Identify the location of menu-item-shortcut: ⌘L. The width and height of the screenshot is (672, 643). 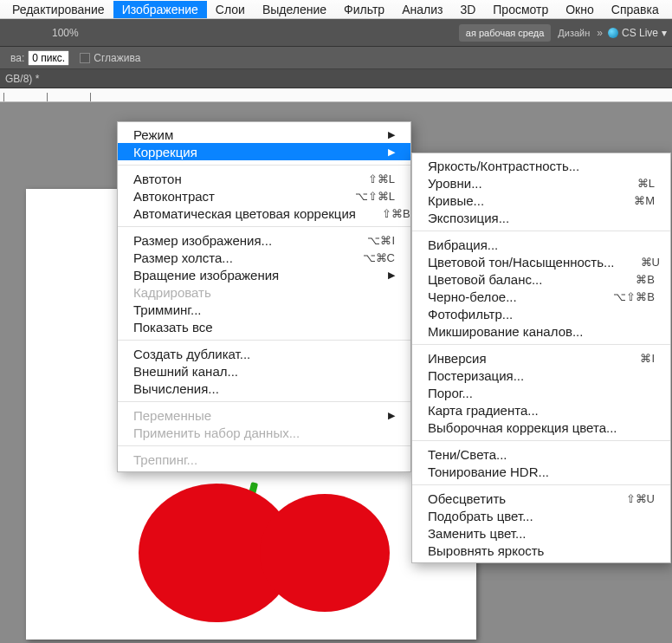
(646, 184).